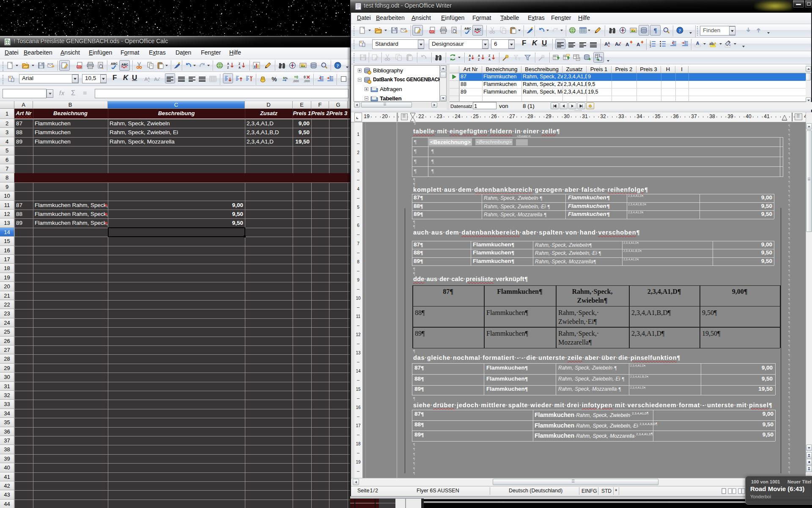  What do you see at coordinates (358, 189) in the screenshot?
I see `svg-text: 4` at bounding box center [358, 189].